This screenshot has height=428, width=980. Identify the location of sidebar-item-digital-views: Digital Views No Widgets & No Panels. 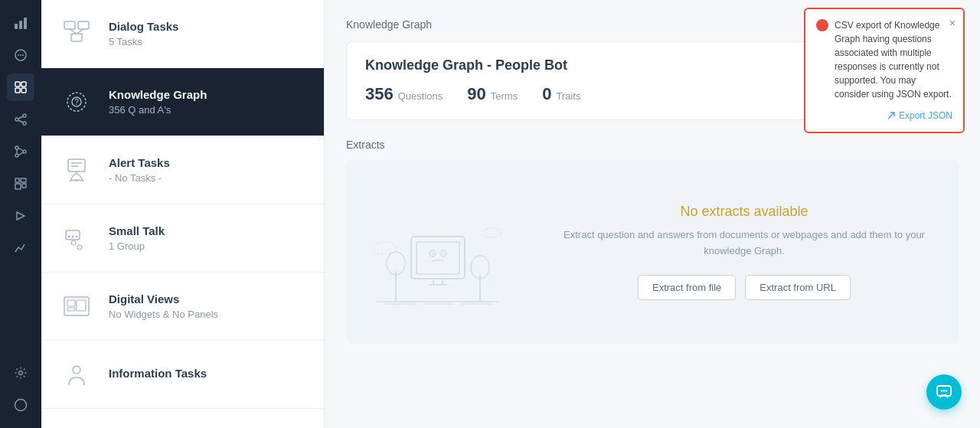
(182, 306).